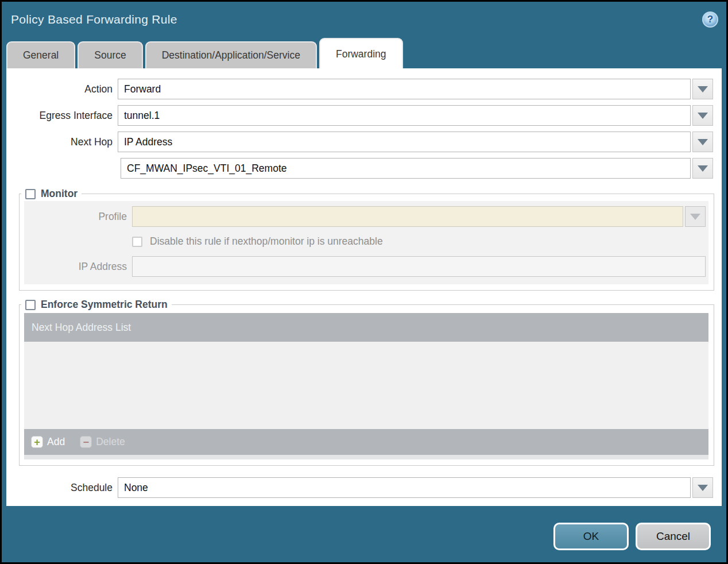 The width and height of the screenshot is (728, 564). What do you see at coordinates (104, 304) in the screenshot?
I see `enforce-symmetric-return-legend-label: Enforce Symmetric Return` at bounding box center [104, 304].